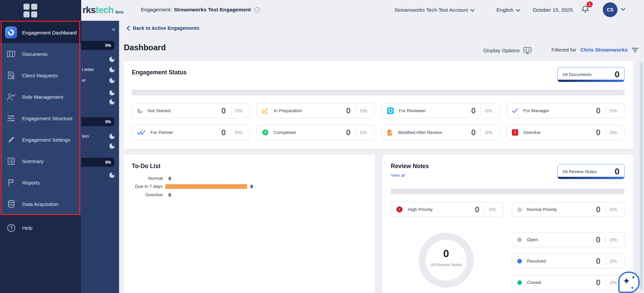 The image size is (644, 293). What do you see at coordinates (472, 9) in the screenshot?
I see `chevron-down-icon` at bounding box center [472, 9].